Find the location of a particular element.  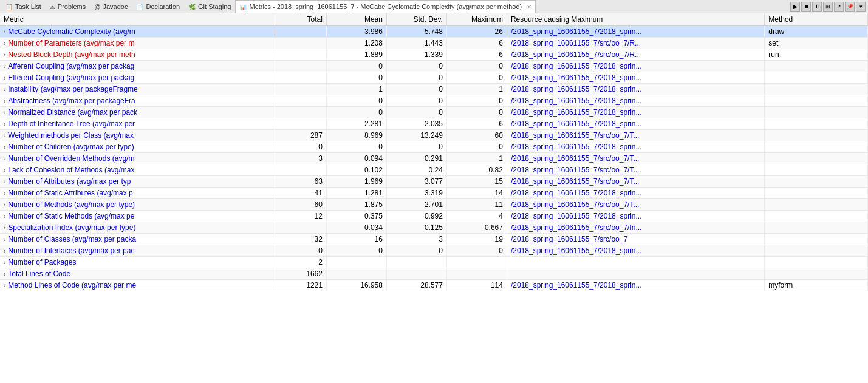

tab-declaration: 📄 Declaration is located at coordinates (158, 7).